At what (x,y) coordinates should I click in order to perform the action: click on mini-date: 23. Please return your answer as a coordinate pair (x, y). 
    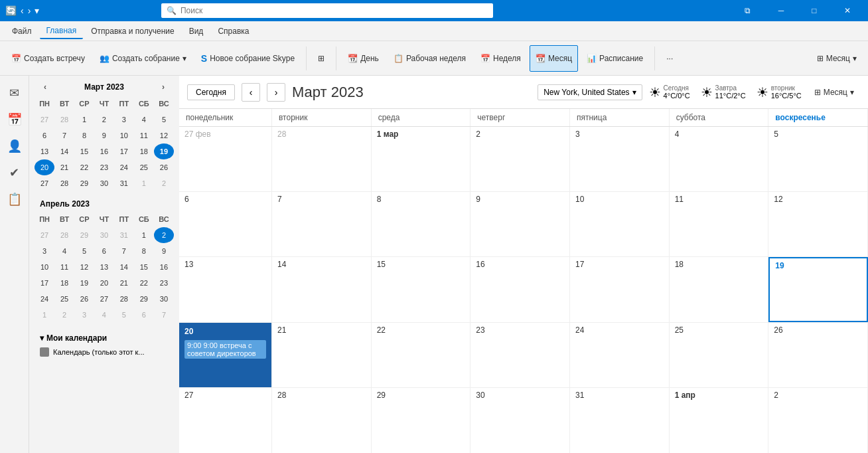
    Looking at the image, I should click on (104, 167).